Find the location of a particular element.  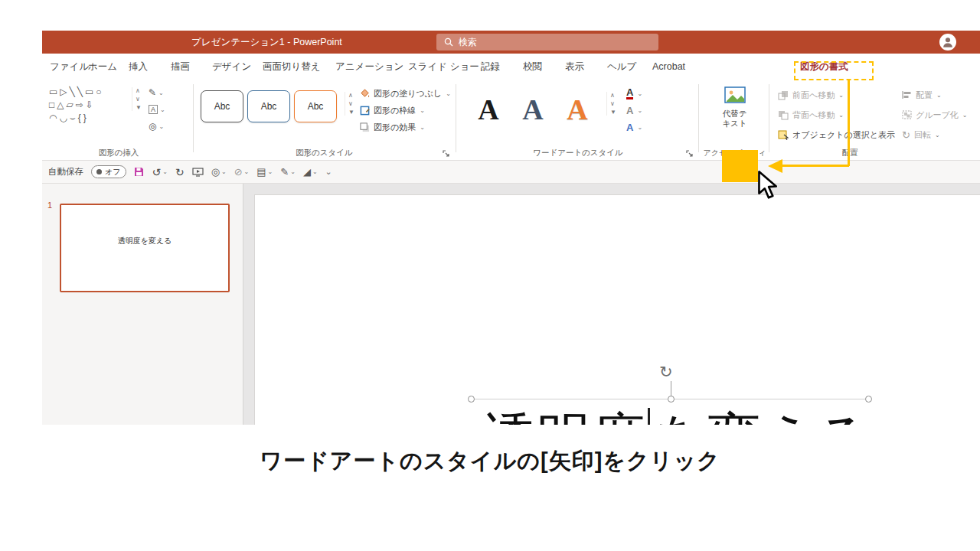

shape-style-black: Abc is located at coordinates (222, 106).